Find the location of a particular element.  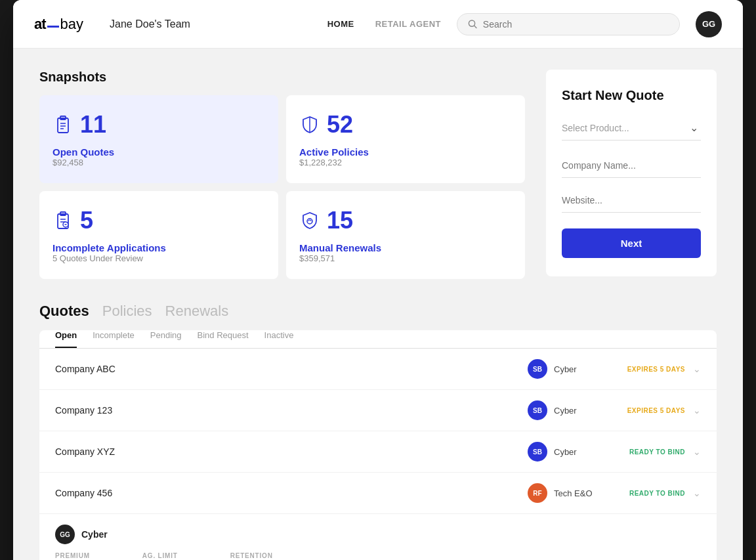

logo-at: at is located at coordinates (40, 24).